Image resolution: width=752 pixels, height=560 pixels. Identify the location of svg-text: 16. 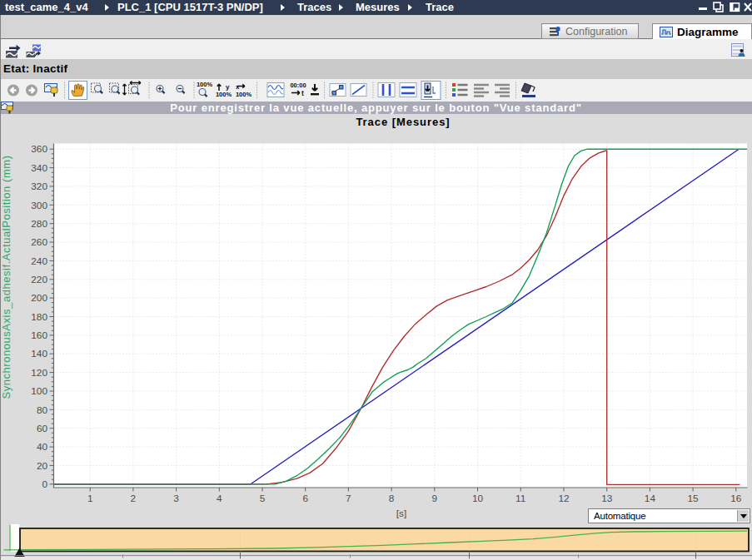
(736, 498).